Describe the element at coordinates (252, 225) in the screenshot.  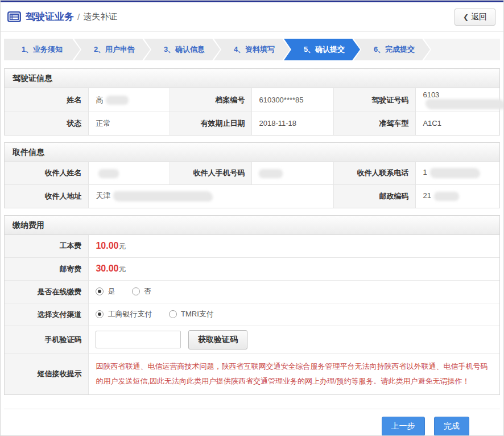
I see `section-title-payment: 缴纳费用` at that location.